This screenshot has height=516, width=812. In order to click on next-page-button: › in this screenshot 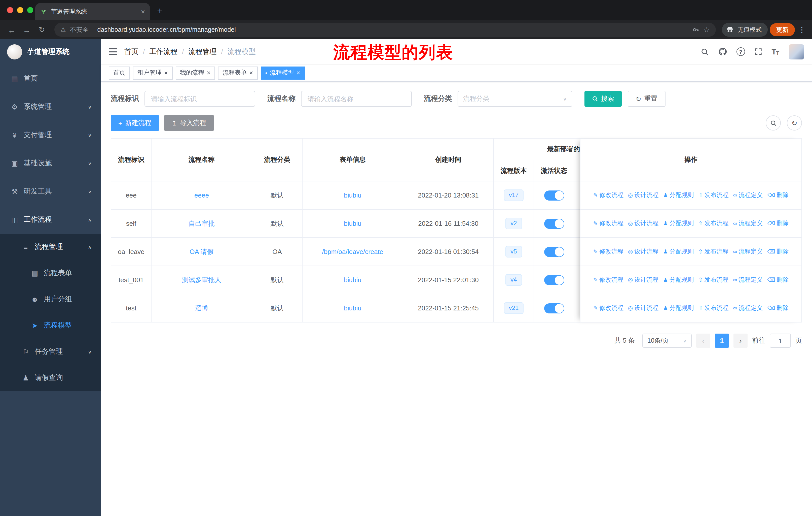, I will do `click(741, 341)`.